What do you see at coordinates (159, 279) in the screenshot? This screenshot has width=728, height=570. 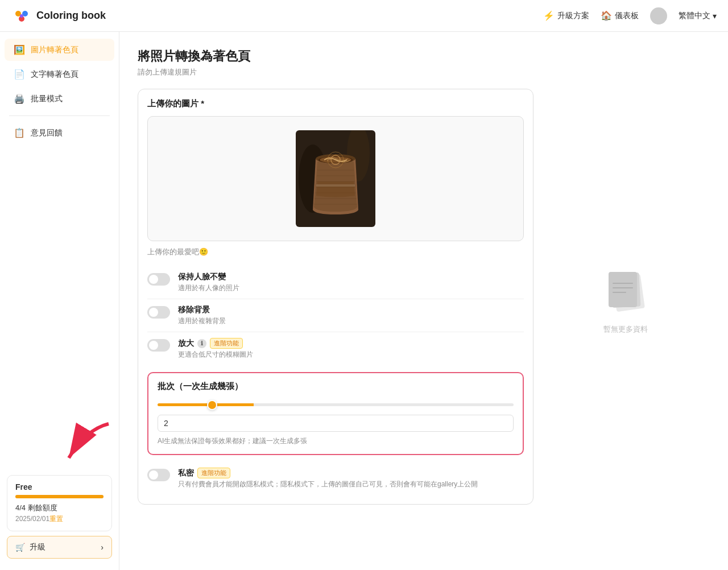 I see `toggle-face-preserve-slider` at bounding box center [159, 279].